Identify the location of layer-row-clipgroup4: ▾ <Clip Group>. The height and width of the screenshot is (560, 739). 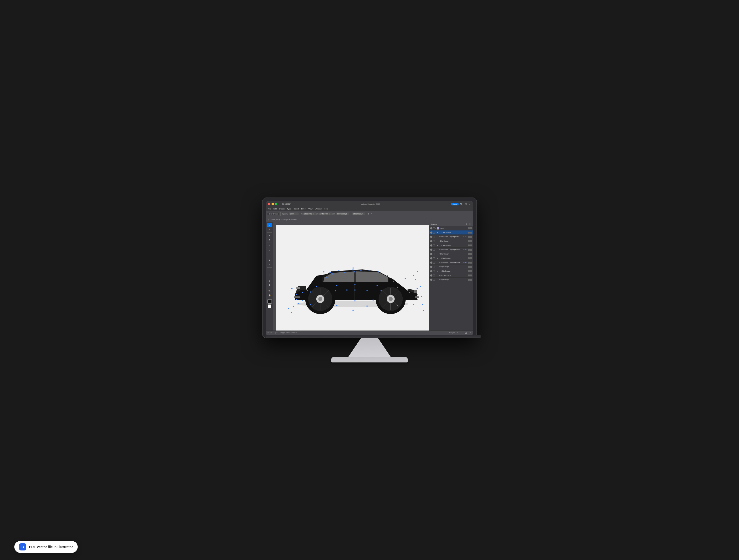
(451, 271).